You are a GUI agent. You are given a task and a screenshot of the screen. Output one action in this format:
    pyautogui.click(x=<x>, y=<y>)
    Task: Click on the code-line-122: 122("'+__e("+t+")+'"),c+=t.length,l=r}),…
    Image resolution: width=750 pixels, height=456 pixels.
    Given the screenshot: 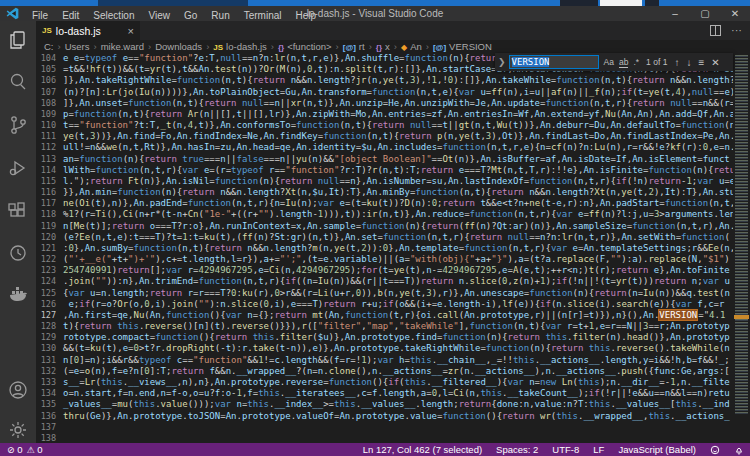 What is the action you would take?
    pyautogui.click(x=384, y=260)
    